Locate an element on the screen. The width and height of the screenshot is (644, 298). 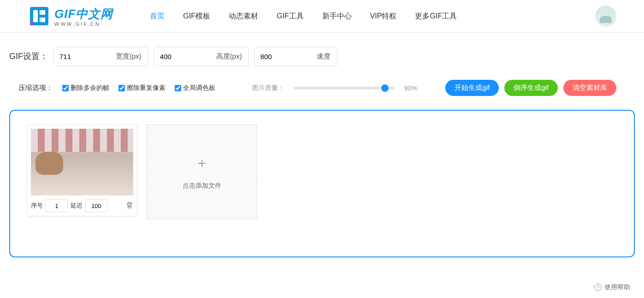
clear-materials-button: 清空素材库 is located at coordinates (590, 88).